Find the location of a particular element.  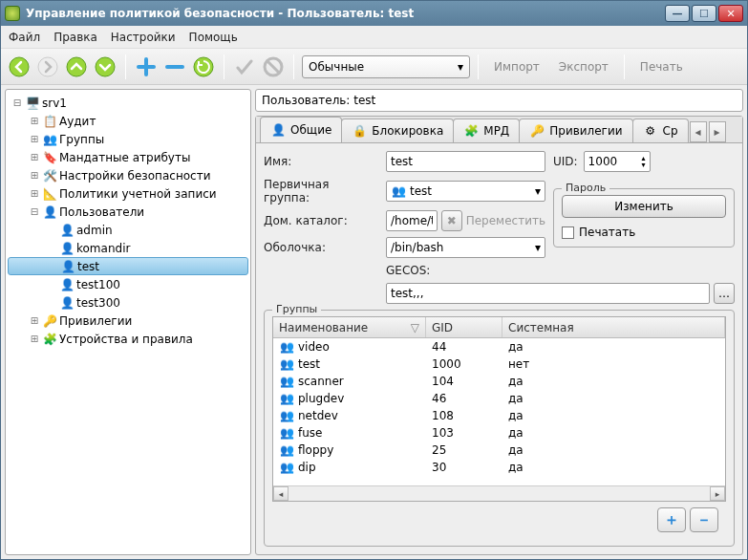

tab-scroll-left: ◂ is located at coordinates (698, 132).